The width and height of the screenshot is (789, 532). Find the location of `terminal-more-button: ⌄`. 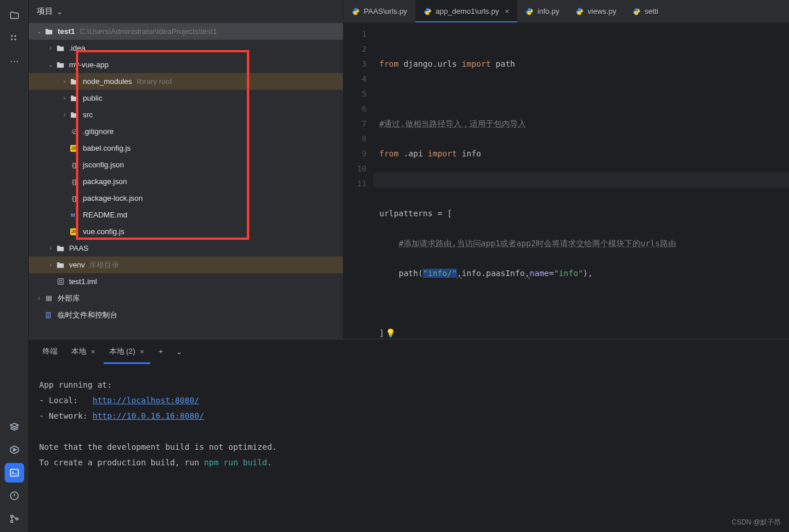

terminal-more-button: ⌄ is located at coordinates (180, 352).